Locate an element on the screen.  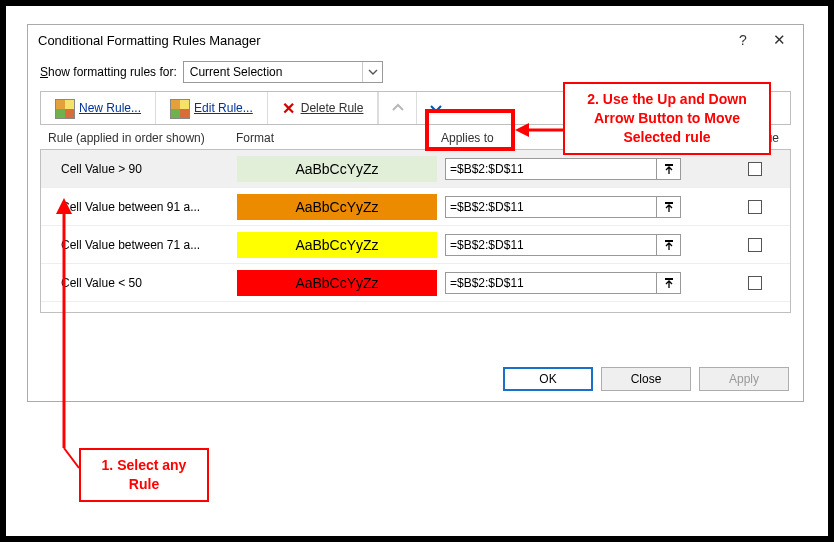
delete-rule-button: ✕ Delete Rule is located at coordinates (324, 108).